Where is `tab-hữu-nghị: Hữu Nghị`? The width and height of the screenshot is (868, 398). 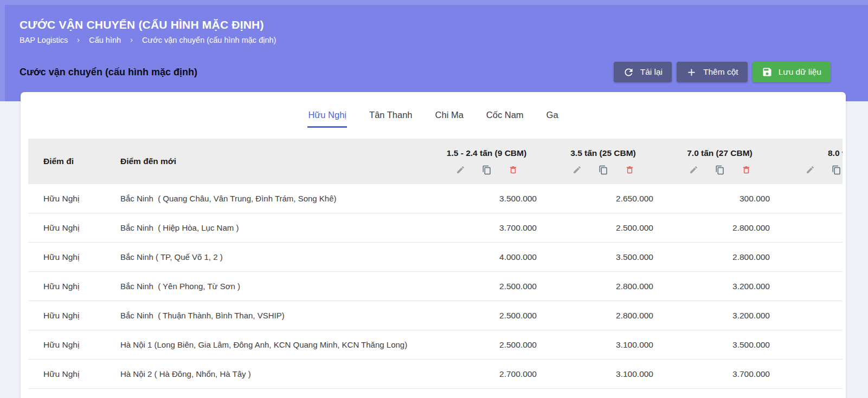 tab-hữu-nghị: Hữu Nghị is located at coordinates (327, 115).